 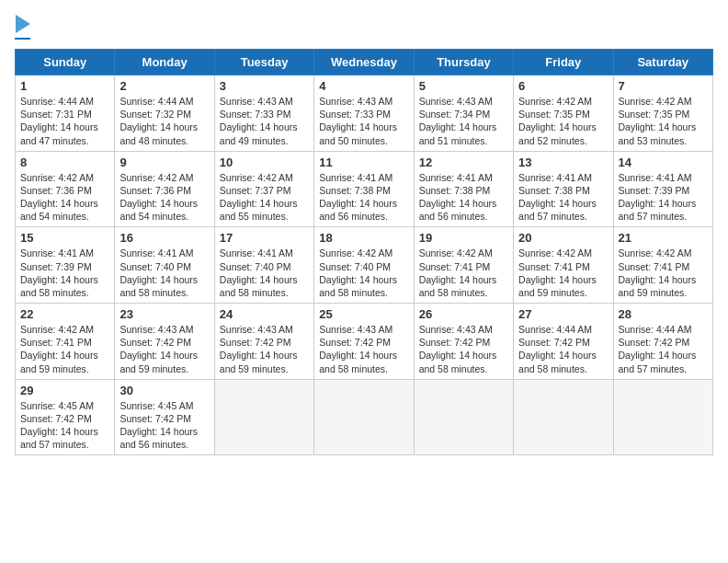 What do you see at coordinates (65, 418) in the screenshot?
I see `calendar-cell: 29Sunrise: 4:45 AM Sunset: 7:42 PM Dayli…` at bounding box center [65, 418].